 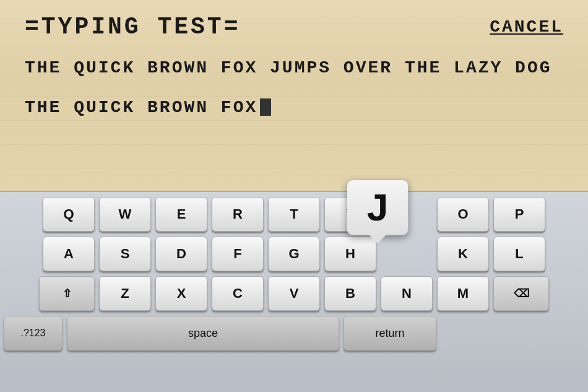 What do you see at coordinates (463, 254) in the screenshot?
I see `key-k: K` at bounding box center [463, 254].